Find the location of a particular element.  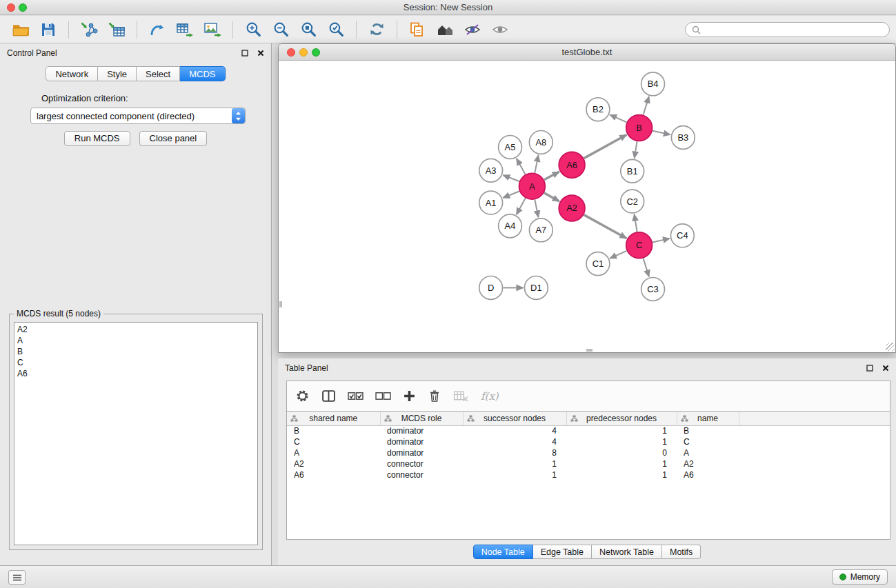

graph-edge-C-C2 is located at coordinates (636, 223).